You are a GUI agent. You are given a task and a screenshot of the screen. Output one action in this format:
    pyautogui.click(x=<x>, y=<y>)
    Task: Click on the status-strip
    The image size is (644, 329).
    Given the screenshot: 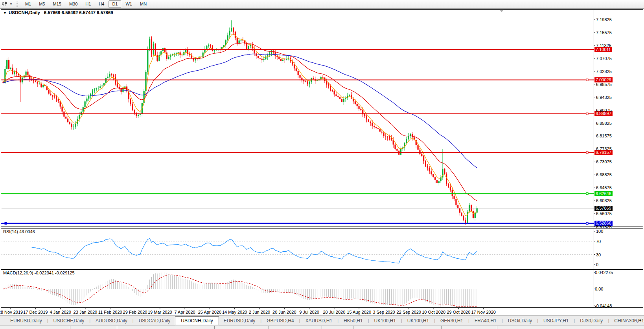 What is the action you would take?
    pyautogui.click(x=322, y=327)
    